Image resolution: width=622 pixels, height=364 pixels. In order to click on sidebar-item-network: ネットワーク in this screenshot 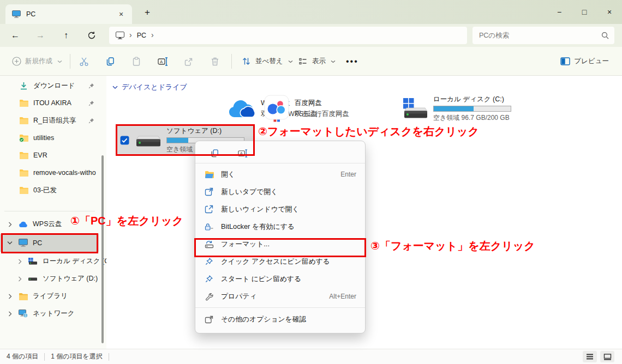, I will do `click(49, 314)`.